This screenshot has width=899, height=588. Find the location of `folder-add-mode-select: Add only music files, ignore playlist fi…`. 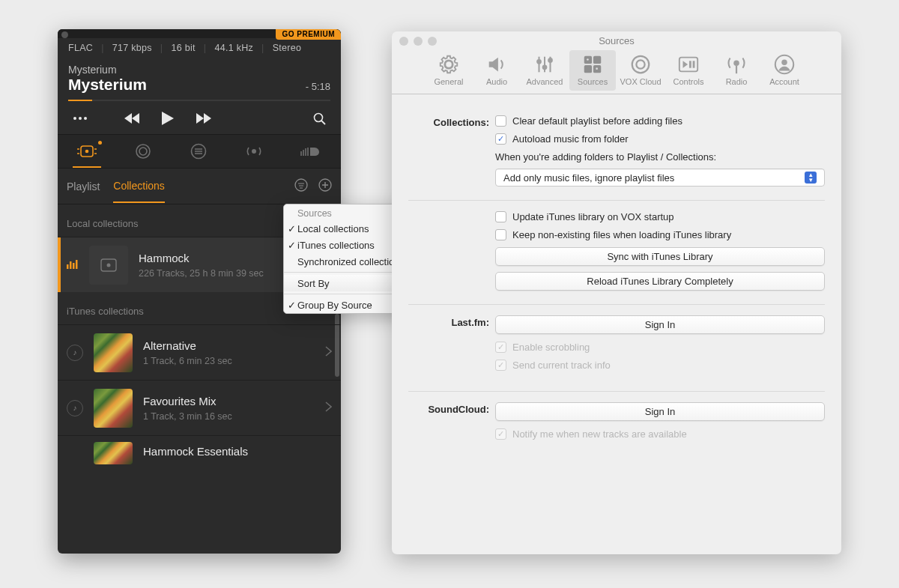

folder-add-mode-select: Add only music files, ignore playlist fi… is located at coordinates (660, 178).